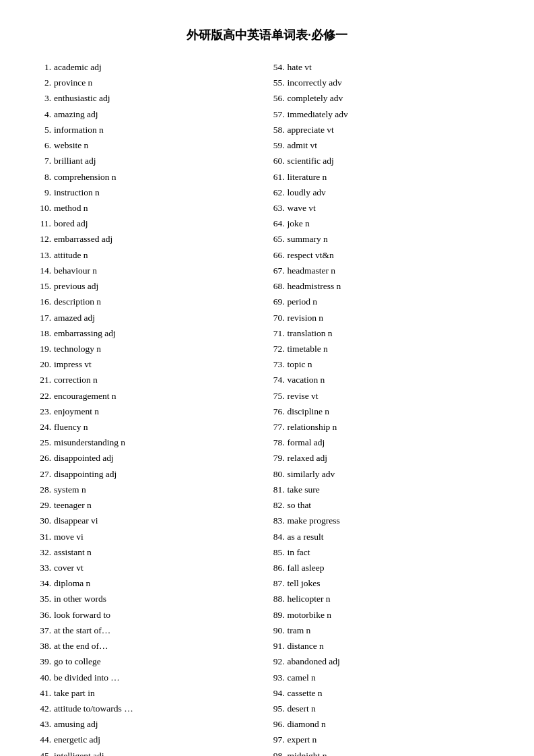 This screenshot has width=534, height=756. Describe the element at coordinates (395, 474) in the screenshot. I see `item-word: similarly adv` at that location.